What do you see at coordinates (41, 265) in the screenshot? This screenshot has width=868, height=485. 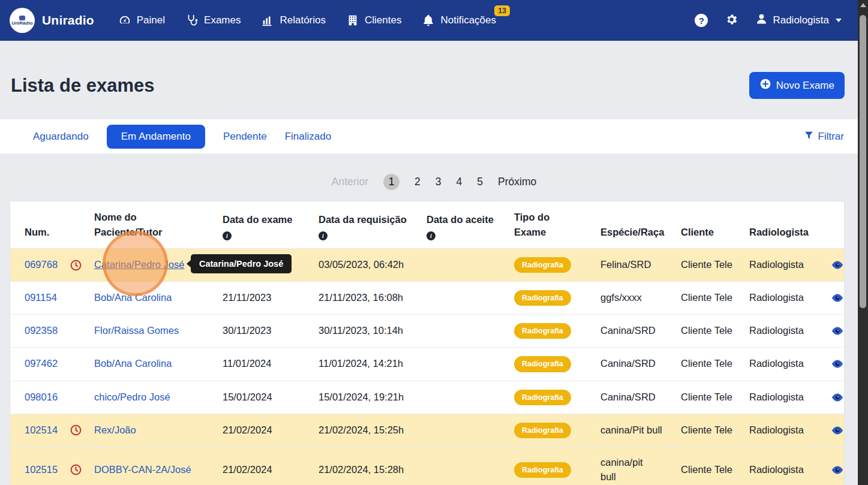 I see `exam-number-link: 069768` at bounding box center [41, 265].